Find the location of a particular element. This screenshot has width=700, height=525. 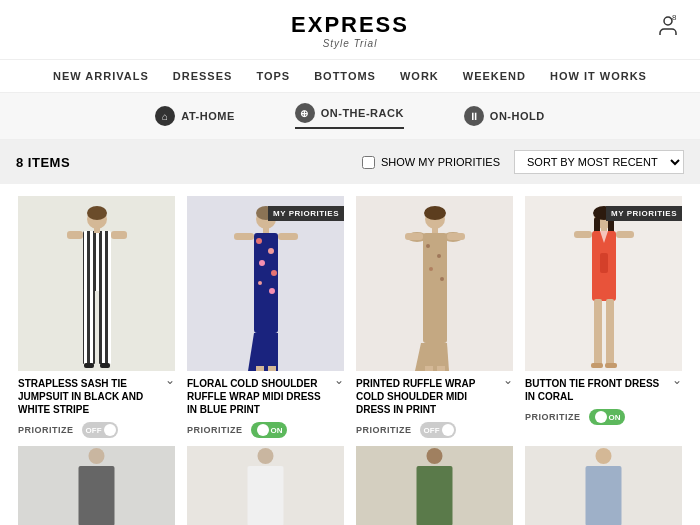

hold-icon: ⏸ is located at coordinates (474, 116).